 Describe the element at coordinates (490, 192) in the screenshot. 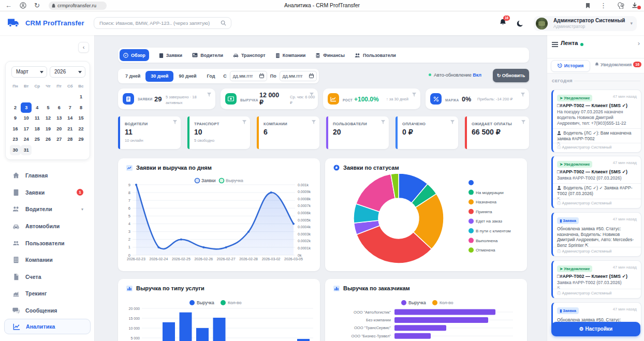

I see `svg-text: На модерации` at that location.